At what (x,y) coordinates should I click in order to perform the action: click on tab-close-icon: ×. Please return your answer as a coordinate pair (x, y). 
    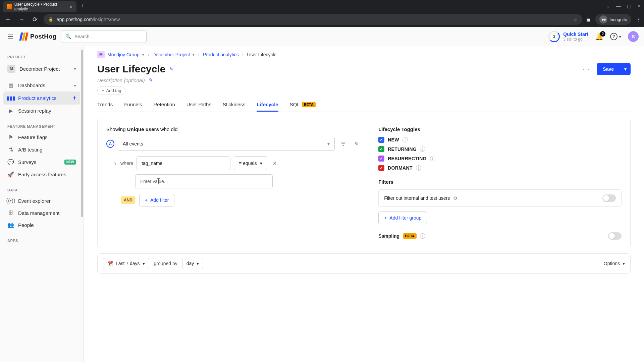
    Looking at the image, I should click on (71, 7).